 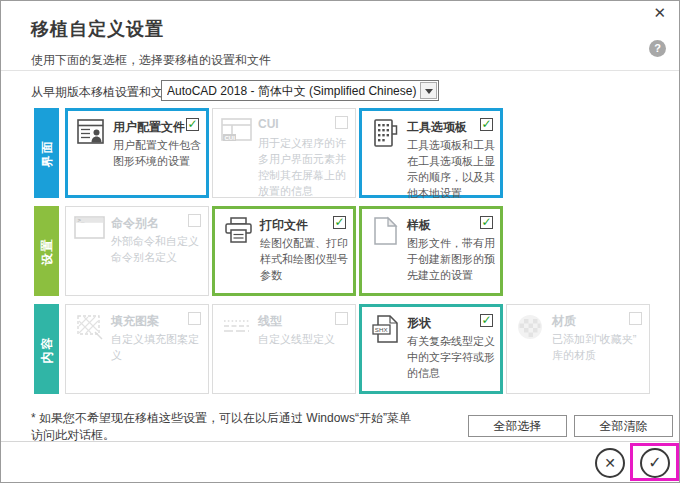 I want to click on footer-divider, so click(x=340, y=442).